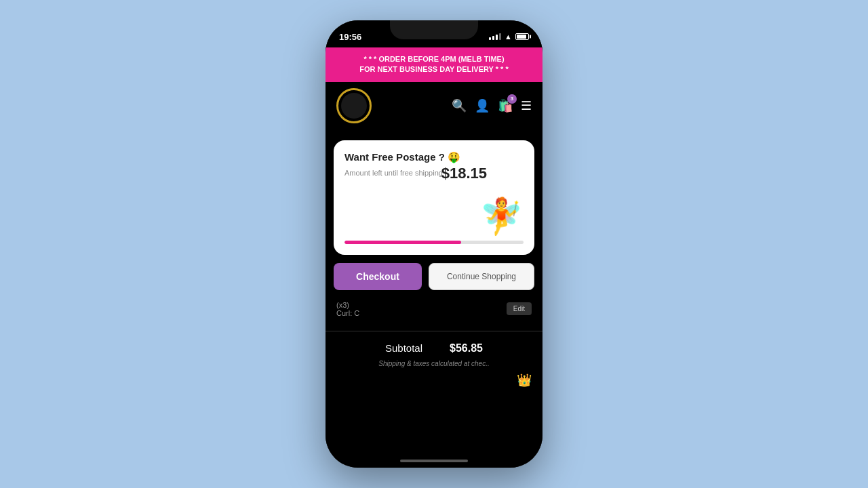 The width and height of the screenshot is (868, 488). I want to click on wifi-icon: ▲, so click(509, 37).